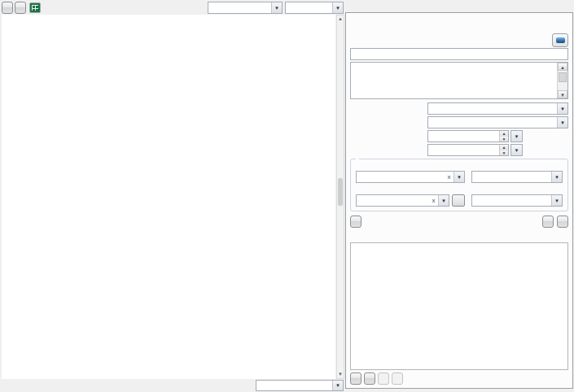  I want to click on invoice-button, so click(548, 221).